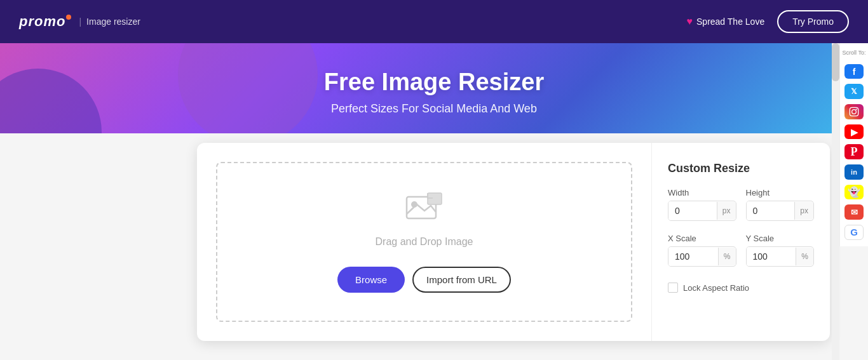 The width and height of the screenshot is (868, 360). Describe the element at coordinates (693, 211) in the screenshot. I see `width-input` at that location.